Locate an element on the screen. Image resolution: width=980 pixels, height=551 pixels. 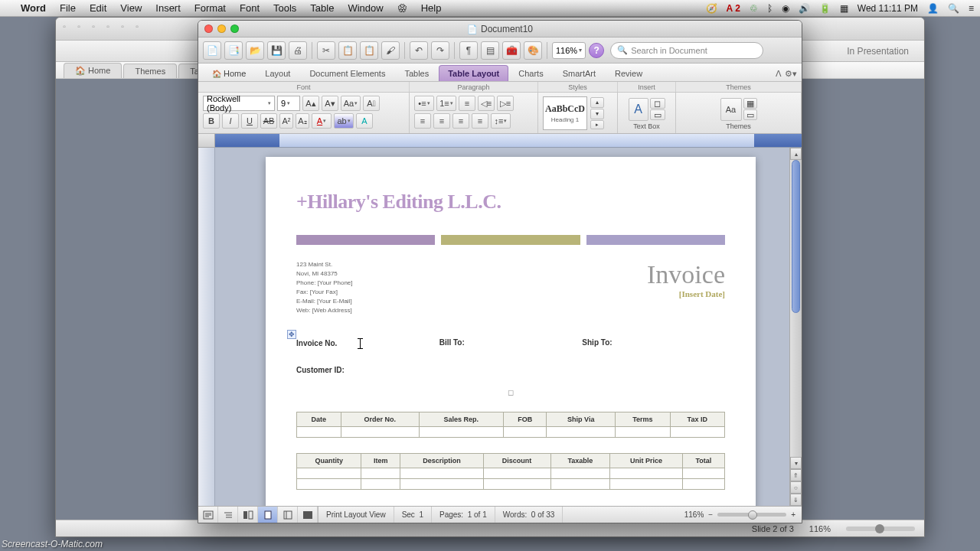
strikethrough-button: AB is located at coordinates (269, 121).